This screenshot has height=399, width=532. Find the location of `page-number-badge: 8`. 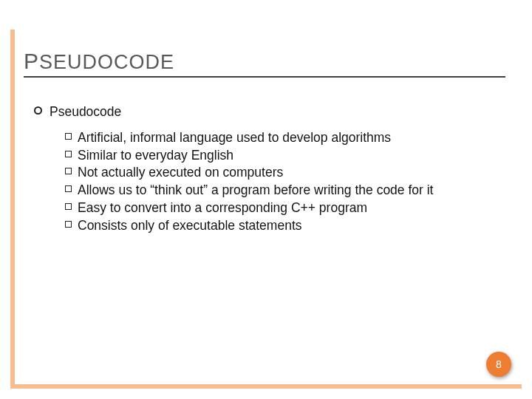

page-number-badge: 8 is located at coordinates (499, 364).